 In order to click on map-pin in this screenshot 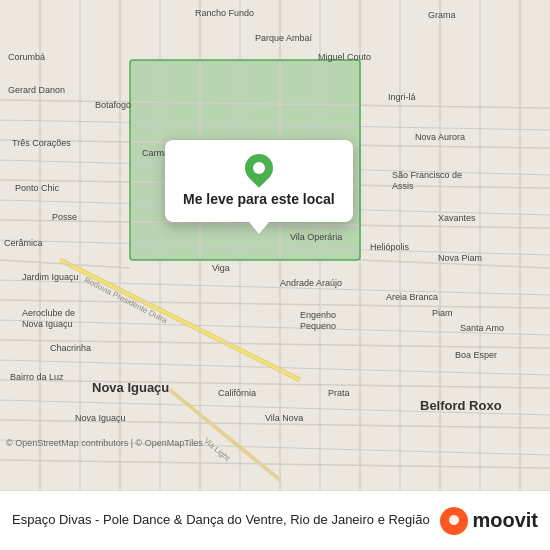, I will do `click(259, 168)`.